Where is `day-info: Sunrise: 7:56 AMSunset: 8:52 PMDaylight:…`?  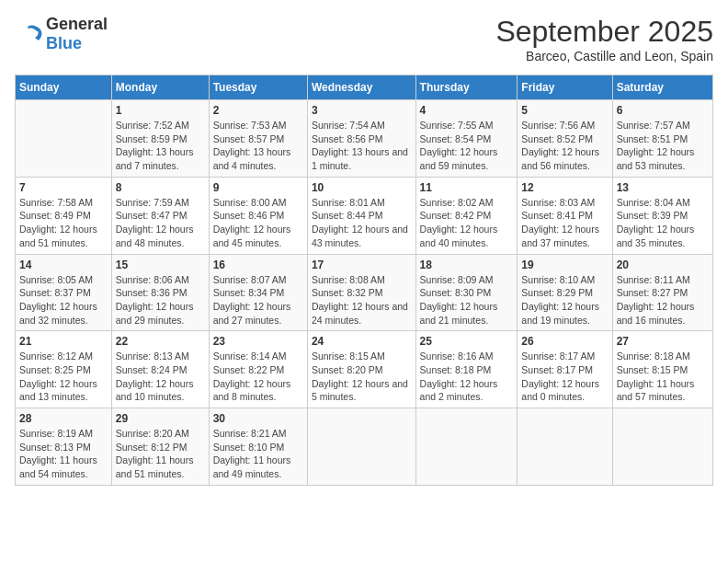 day-info: Sunrise: 7:56 AMSunset: 8:52 PMDaylight:… is located at coordinates (564, 145).